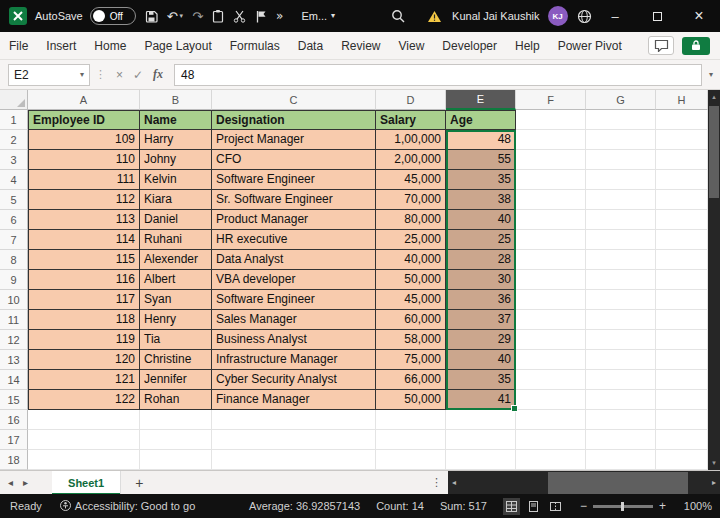 The image size is (720, 518). I want to click on insert-function-button: fx, so click(158, 74).